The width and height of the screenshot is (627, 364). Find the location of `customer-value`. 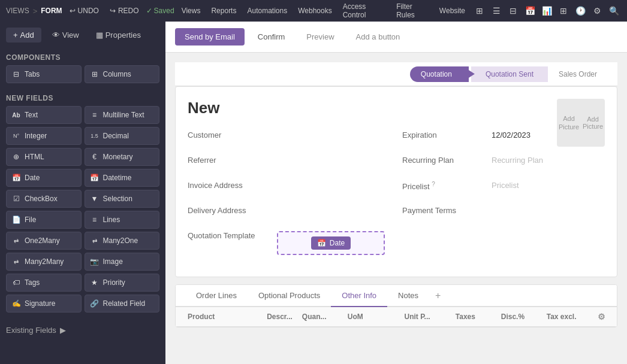

customer-value is located at coordinates (331, 135).